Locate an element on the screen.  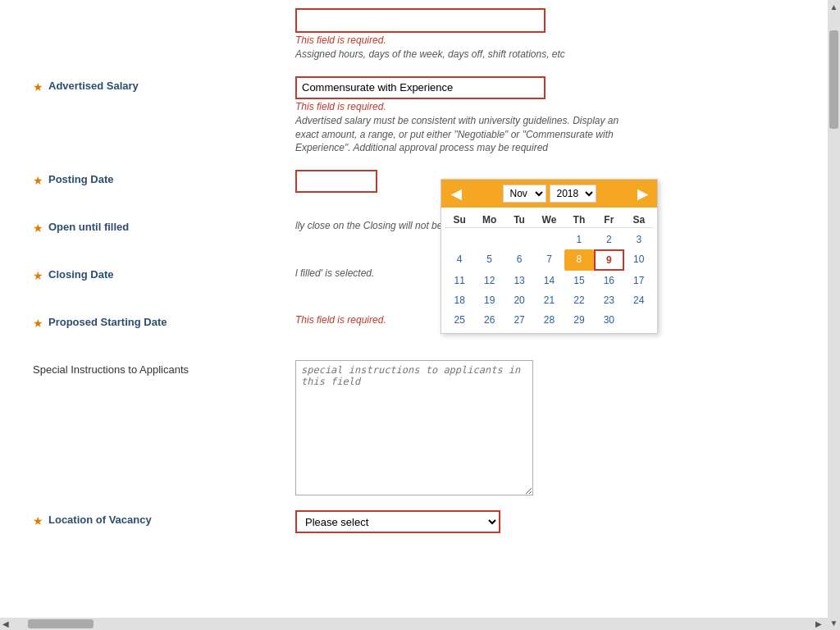
proposed-start-label: Proposed Starting Date is located at coordinates (107, 322).